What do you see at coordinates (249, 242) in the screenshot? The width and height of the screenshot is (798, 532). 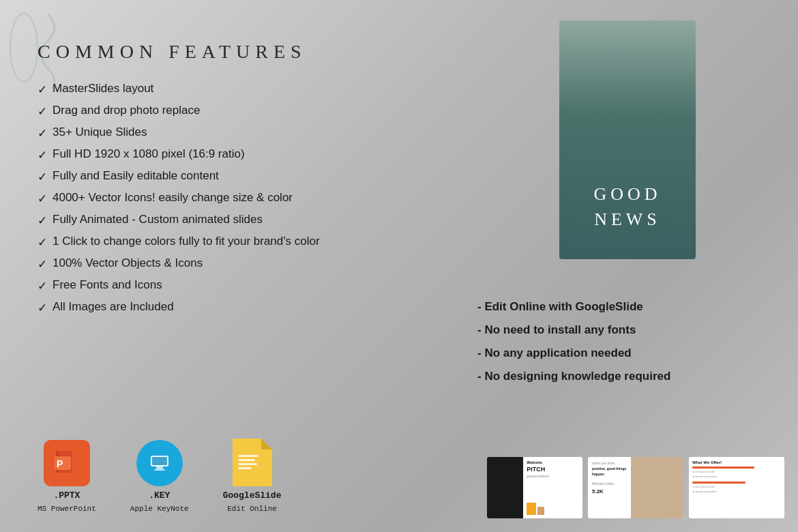 I see `feature-item: ✓1 Click to change colors fully to fit y…` at bounding box center [249, 242].